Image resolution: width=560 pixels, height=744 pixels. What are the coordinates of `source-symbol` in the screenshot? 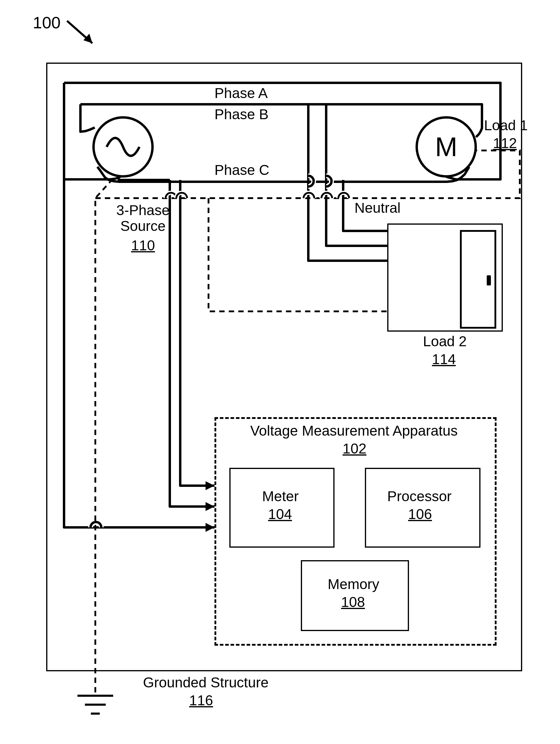 It's located at (123, 147).